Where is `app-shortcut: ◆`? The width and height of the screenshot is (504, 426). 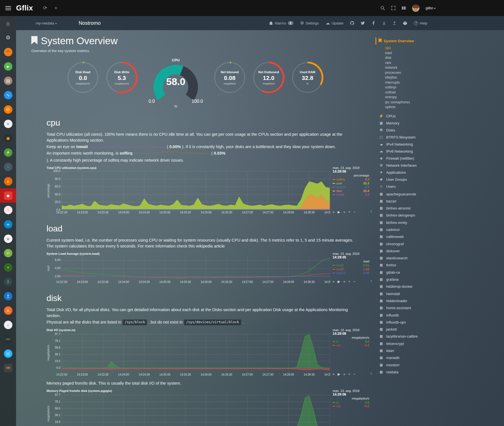
app-shortcut: ◆ is located at coordinates (8, 195).